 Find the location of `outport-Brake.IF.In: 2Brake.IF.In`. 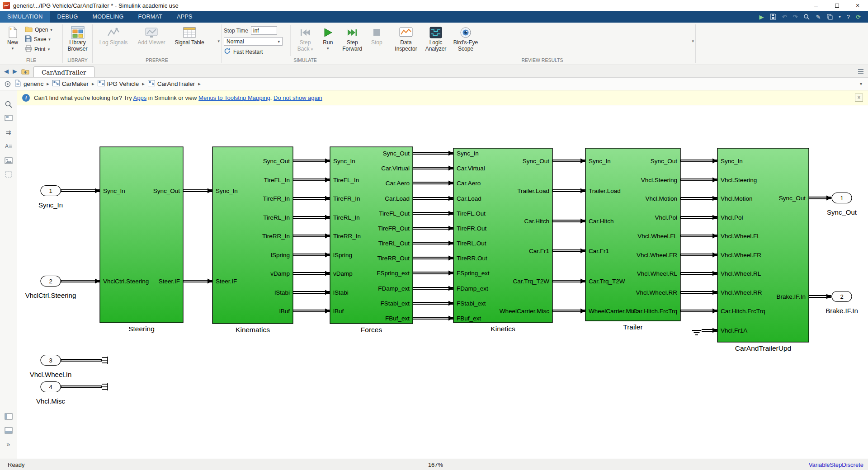

outport-Brake.IF.In: 2Brake.IF.In is located at coordinates (842, 303).